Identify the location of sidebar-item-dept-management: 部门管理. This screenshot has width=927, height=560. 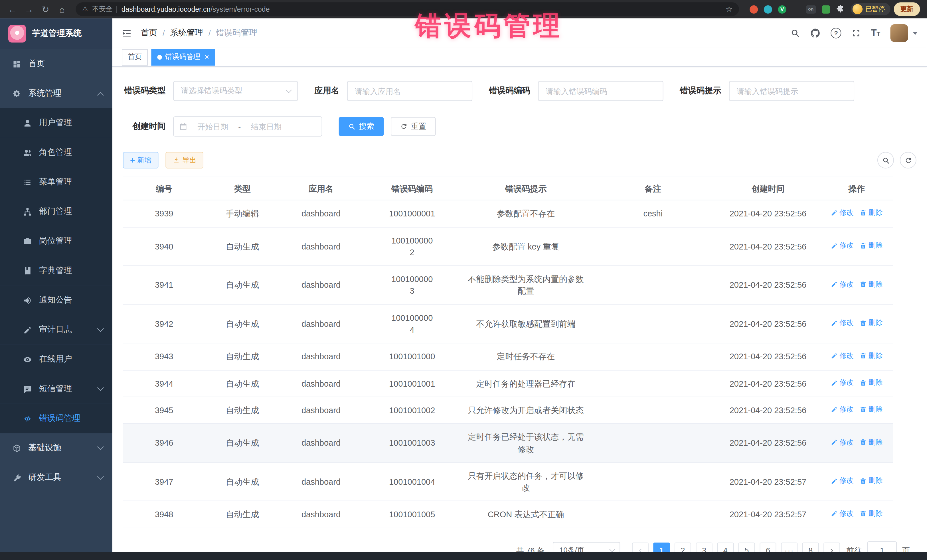
(56, 211).